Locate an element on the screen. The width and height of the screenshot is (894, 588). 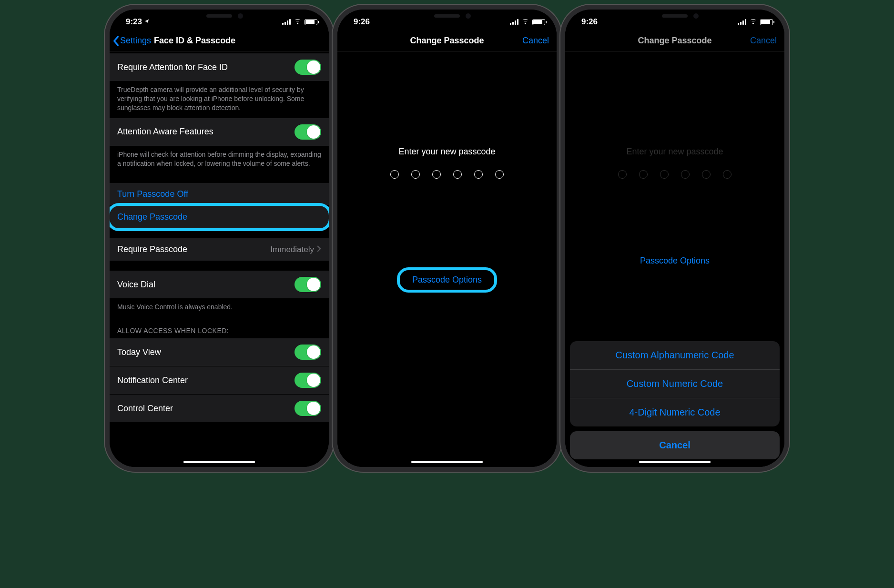
row-label: Require Passcode is located at coordinates (152, 250).